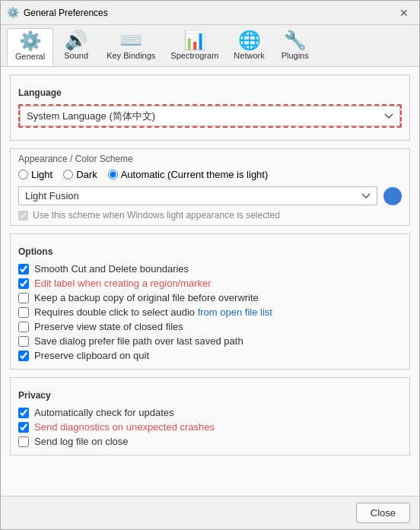 The height and width of the screenshot is (530, 420). Describe the element at coordinates (113, 175) in the screenshot. I see `radio-automatic-input` at that location.